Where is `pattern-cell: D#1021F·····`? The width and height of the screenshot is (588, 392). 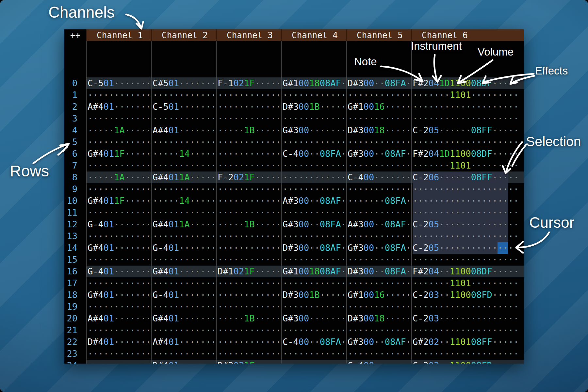 pattern-cell: D#1021F····· is located at coordinates (249, 271).